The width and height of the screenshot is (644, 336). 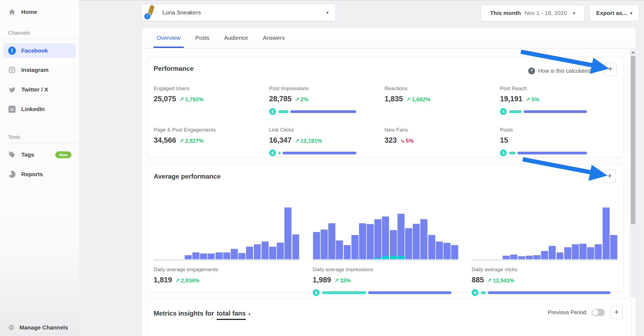 I want to click on scrollbar-thumb, so click(x=633, y=140).